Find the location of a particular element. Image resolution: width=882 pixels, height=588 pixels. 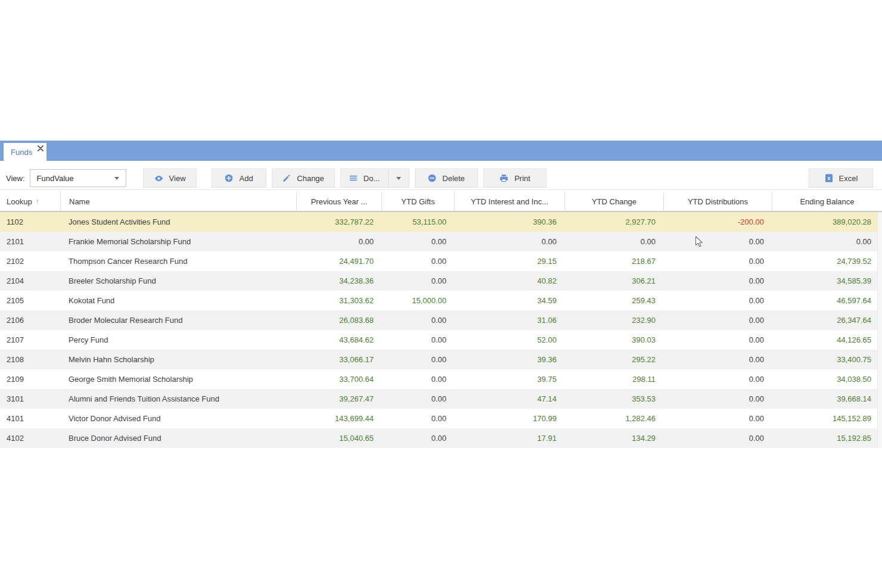

cell-previous-year: 43,684.62 is located at coordinates (338, 340).